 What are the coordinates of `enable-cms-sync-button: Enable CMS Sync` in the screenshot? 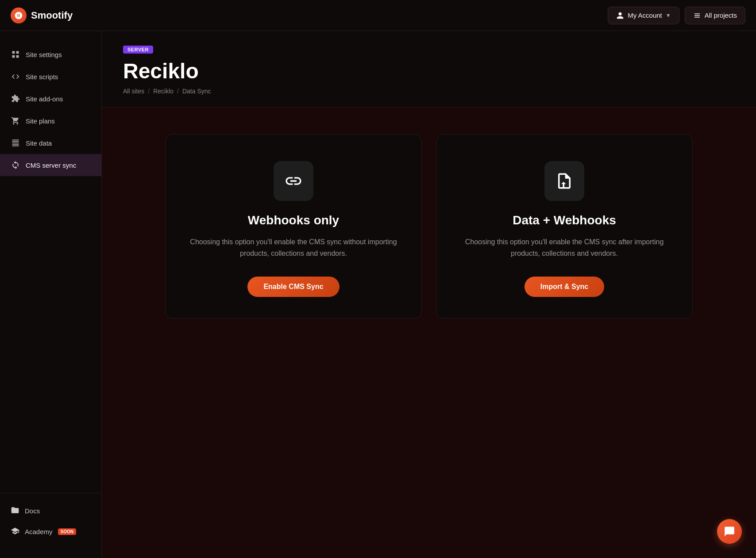 It's located at (293, 287).